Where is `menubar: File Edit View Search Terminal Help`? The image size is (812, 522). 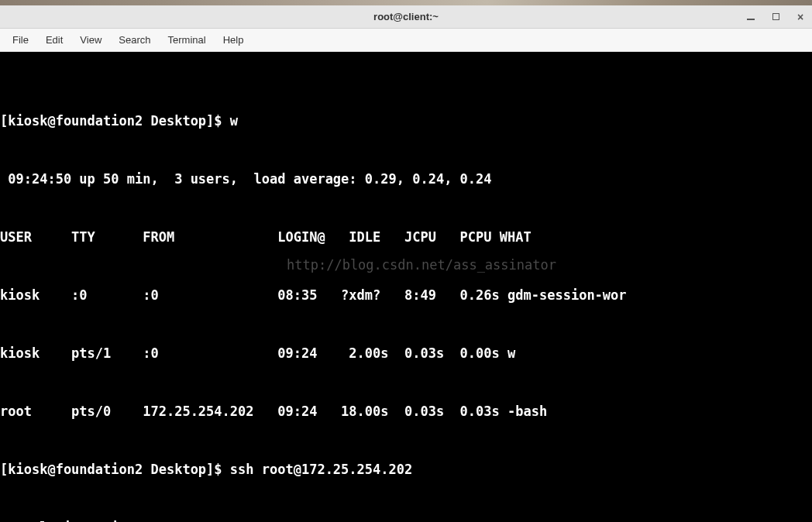
menubar: File Edit View Search Terminal Help is located at coordinates (406, 40).